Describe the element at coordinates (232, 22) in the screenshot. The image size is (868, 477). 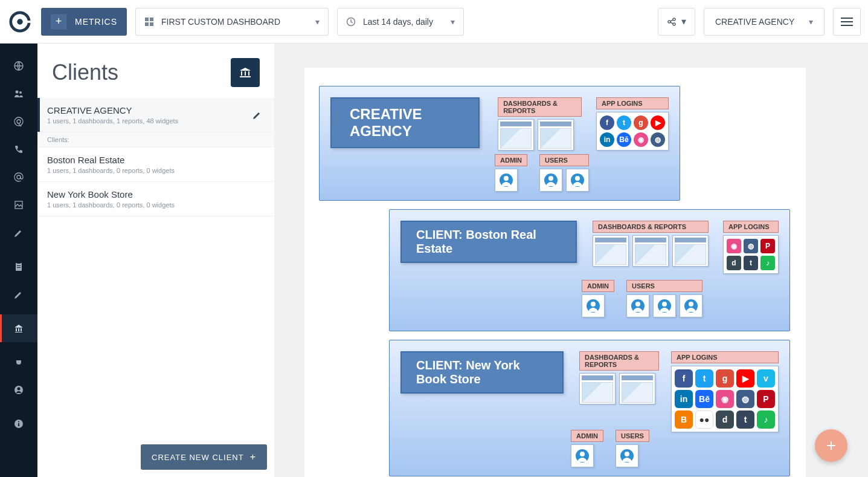
I see `dashboard-dropdown: FIRST CUSTOM DASHBOARD ▾` at that location.